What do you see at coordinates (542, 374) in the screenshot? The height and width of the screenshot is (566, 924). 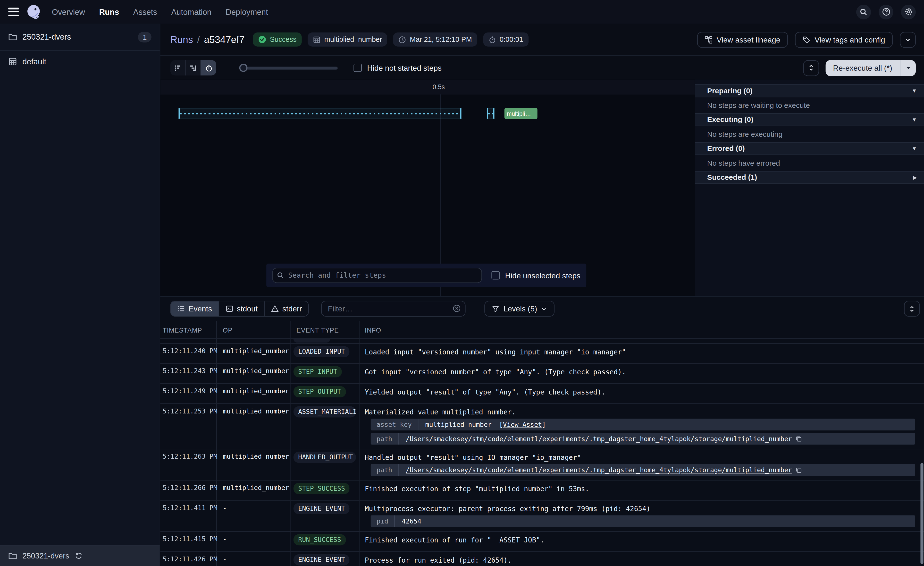 I see `table-row: 5:12:11.243 PMmultiplied_numberSTEP_INPU…` at bounding box center [542, 374].